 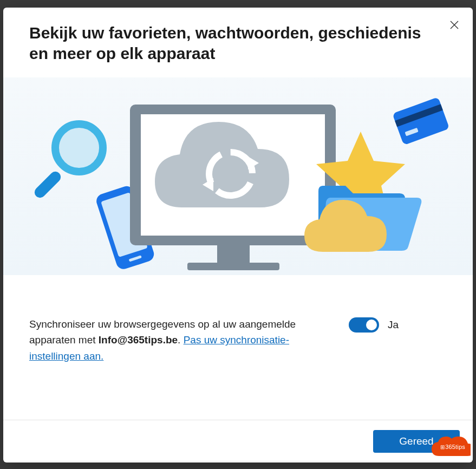 What do you see at coordinates (454, 25) in the screenshot?
I see `close-icon` at bounding box center [454, 25].